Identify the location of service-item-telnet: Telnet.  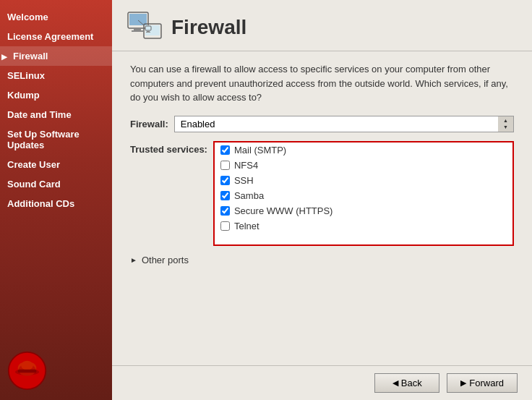
(364, 226).